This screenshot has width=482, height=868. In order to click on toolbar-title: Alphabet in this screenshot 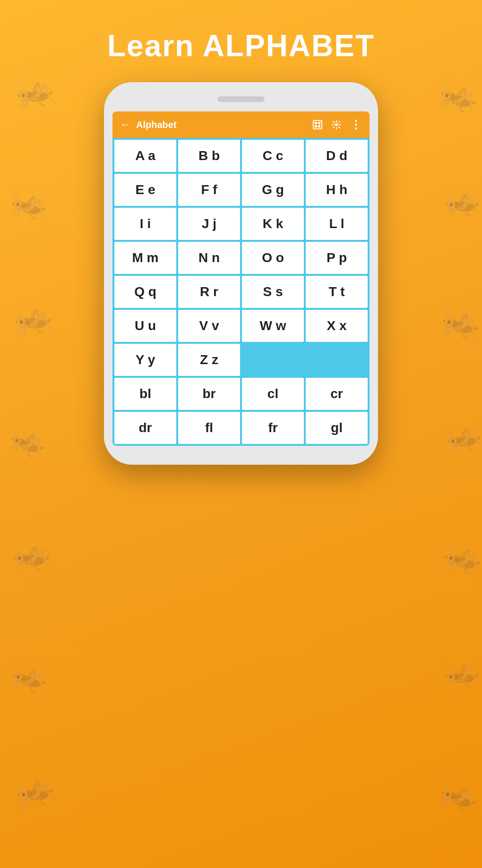, I will do `click(221, 125)`.